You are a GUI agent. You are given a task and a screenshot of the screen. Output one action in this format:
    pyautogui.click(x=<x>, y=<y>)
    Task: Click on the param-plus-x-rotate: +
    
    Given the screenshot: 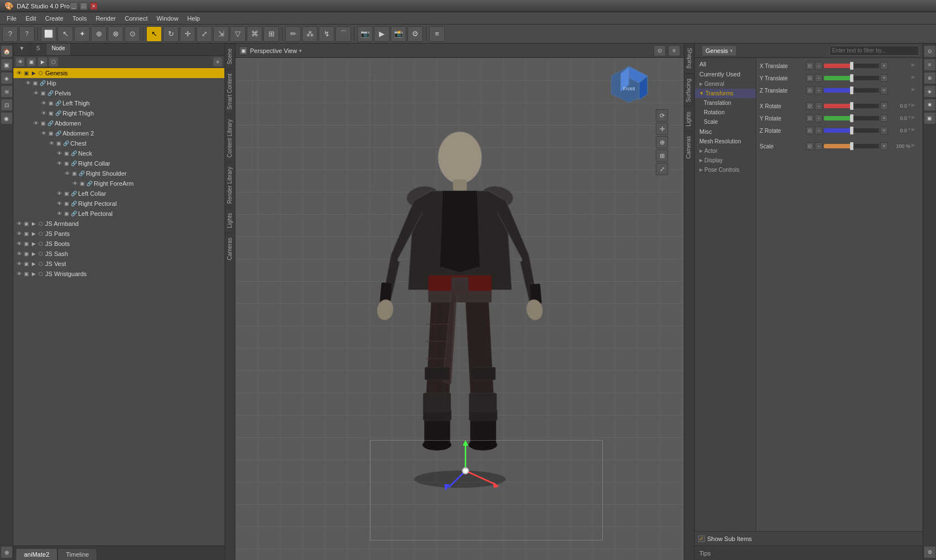 What is the action you would take?
    pyautogui.click(x=884, y=106)
    